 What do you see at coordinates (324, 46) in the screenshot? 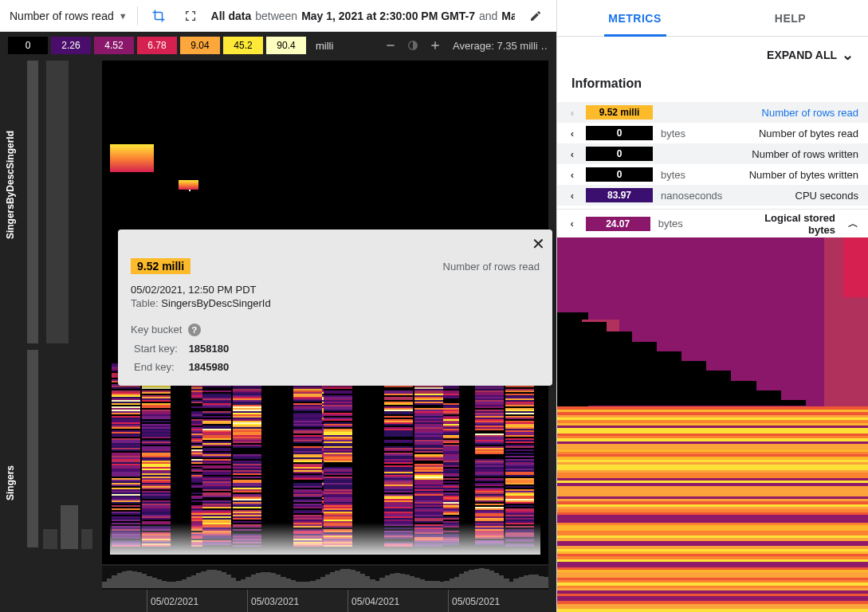
I see `legend-unit: milli` at bounding box center [324, 46].